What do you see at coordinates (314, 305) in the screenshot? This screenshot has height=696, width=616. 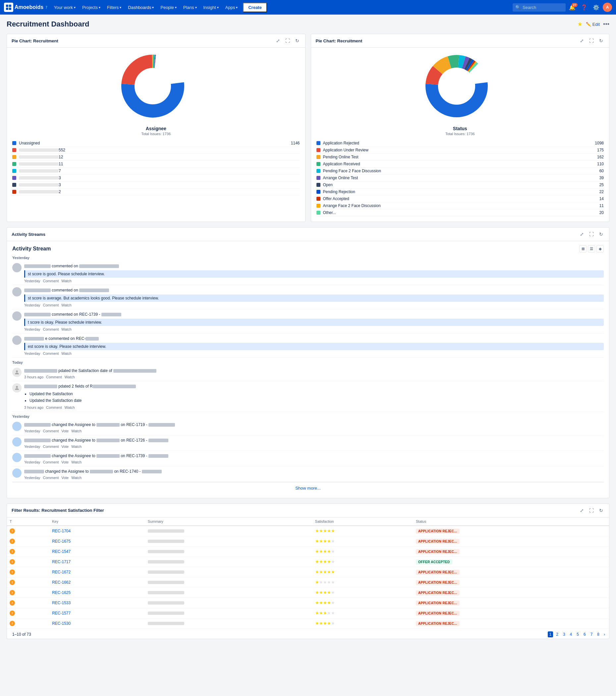 I see `activity-actions: Yesterday Comment Watch` at bounding box center [314, 305].